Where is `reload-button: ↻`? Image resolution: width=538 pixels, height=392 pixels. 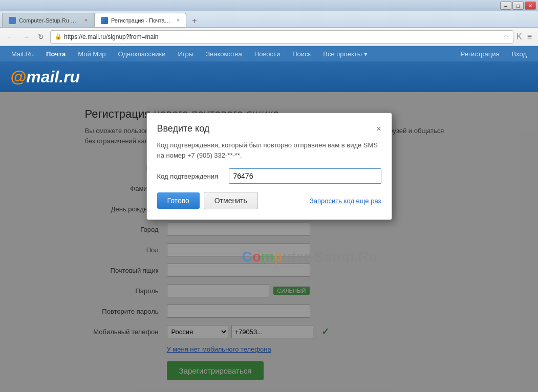
reload-button: ↻ is located at coordinates (41, 37).